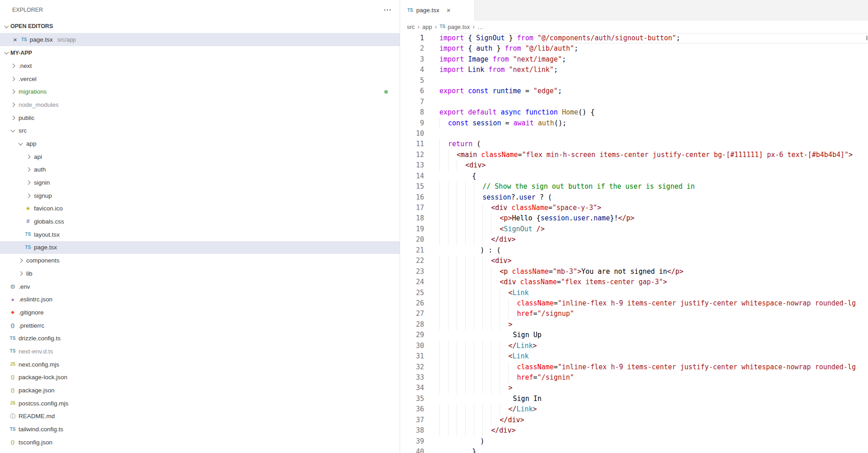 This screenshot has width=868, height=453. I want to click on code-line: 9const session = await auth();, so click(634, 123).